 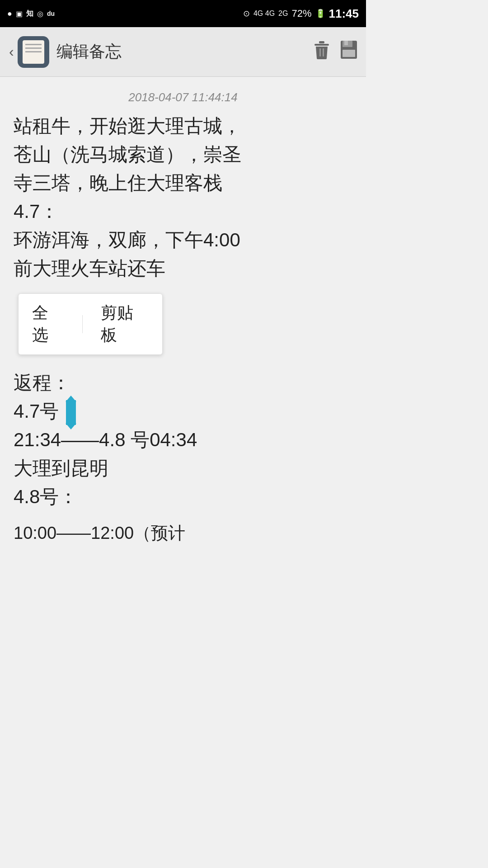 What do you see at coordinates (33, 52) in the screenshot?
I see `notes-icon-paper` at bounding box center [33, 52].